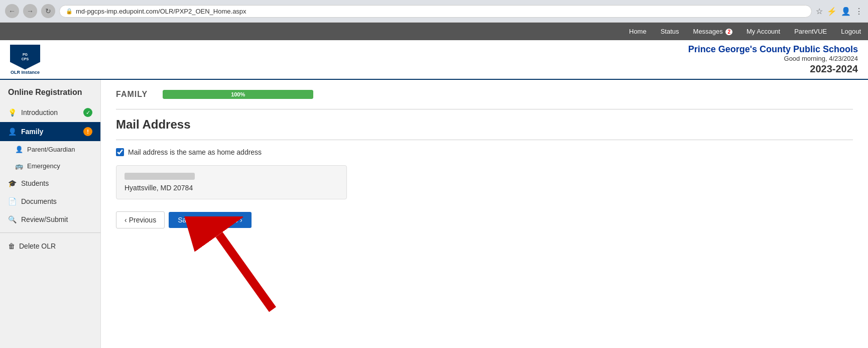 This screenshot has height=348, width=868. What do you see at coordinates (238, 94) in the screenshot?
I see `progress-label: 100%` at bounding box center [238, 94].